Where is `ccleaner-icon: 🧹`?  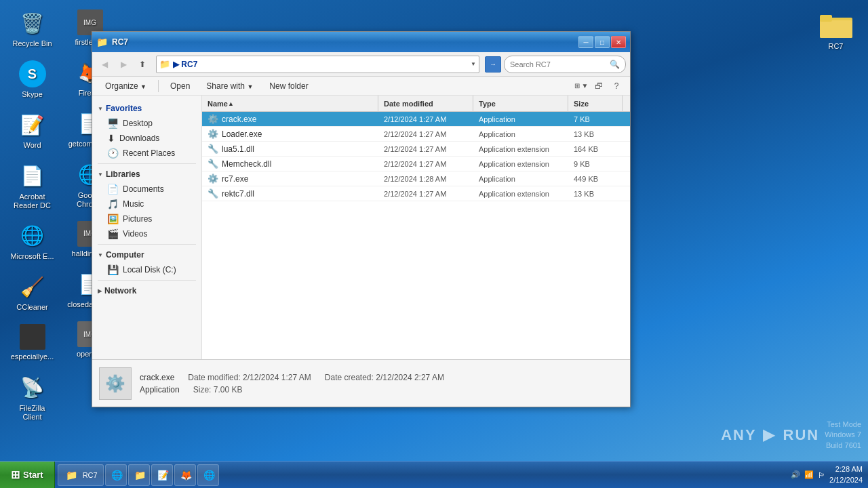 ccleaner-icon: 🧹 is located at coordinates (33, 287).